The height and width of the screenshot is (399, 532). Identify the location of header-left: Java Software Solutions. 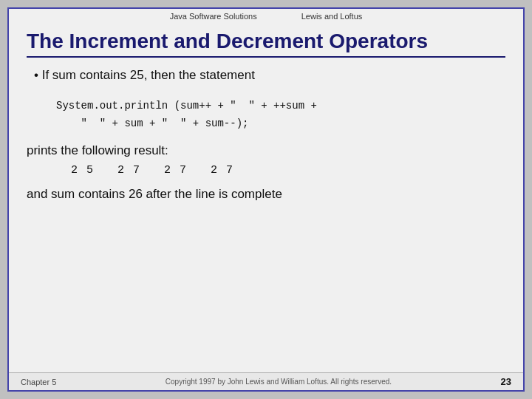
(214, 16).